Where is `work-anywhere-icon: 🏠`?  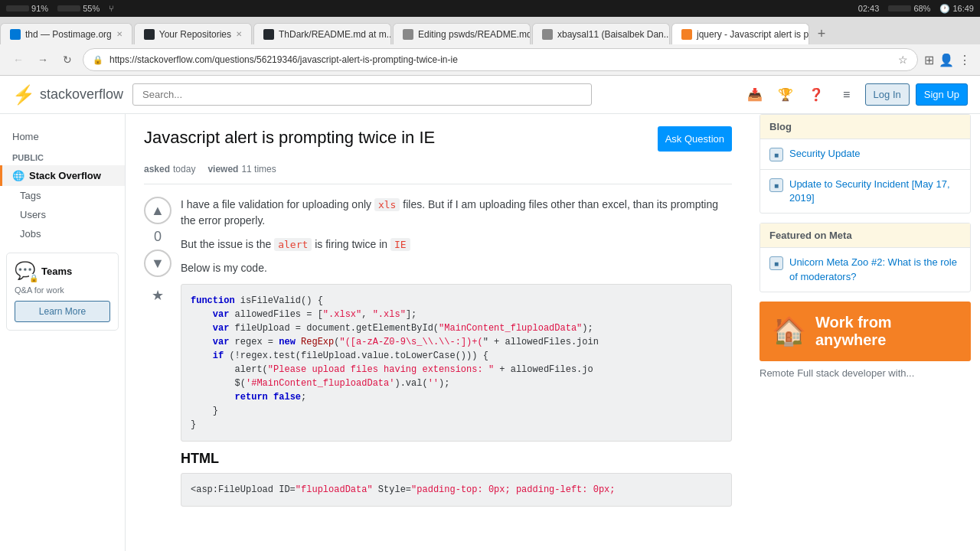 work-anywhere-icon: 🏠 is located at coordinates (789, 331).